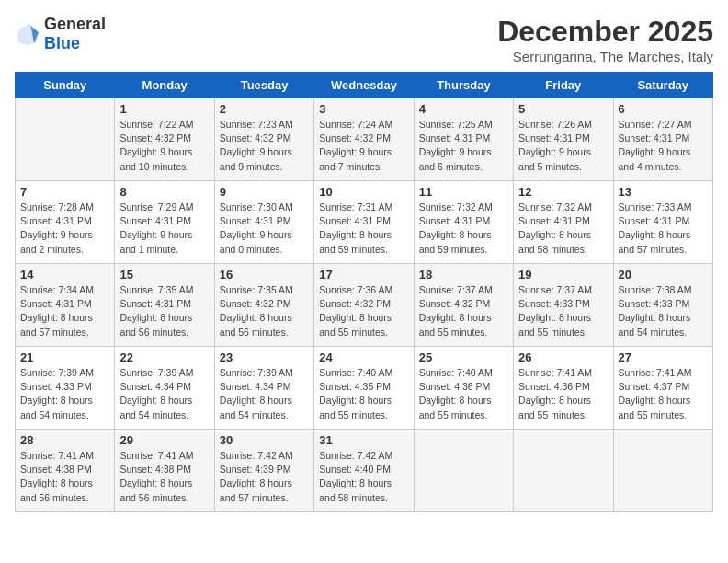 This screenshot has width=728, height=563. Describe the element at coordinates (563, 394) in the screenshot. I see `day-info: Sunrise: 7:41 AM Sunset: 4:36 PM Dayligh…` at that location.